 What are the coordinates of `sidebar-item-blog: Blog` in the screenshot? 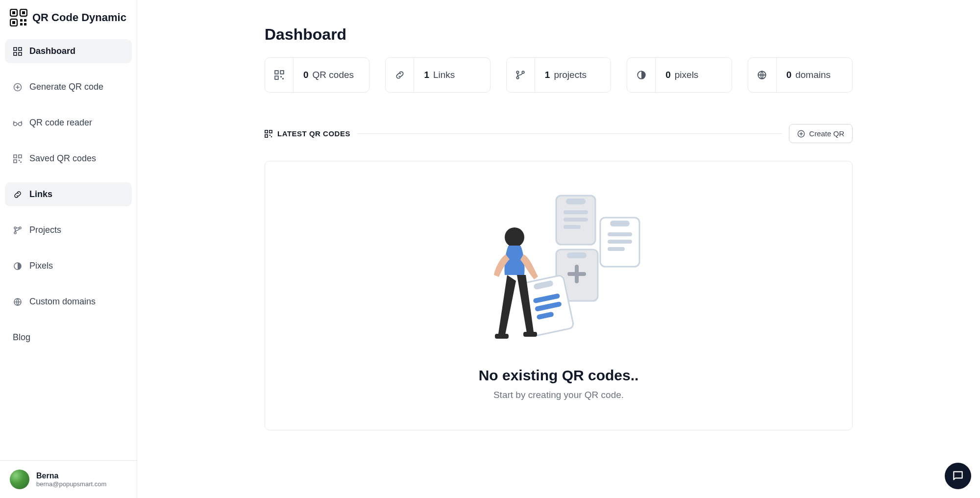 It's located at (69, 337).